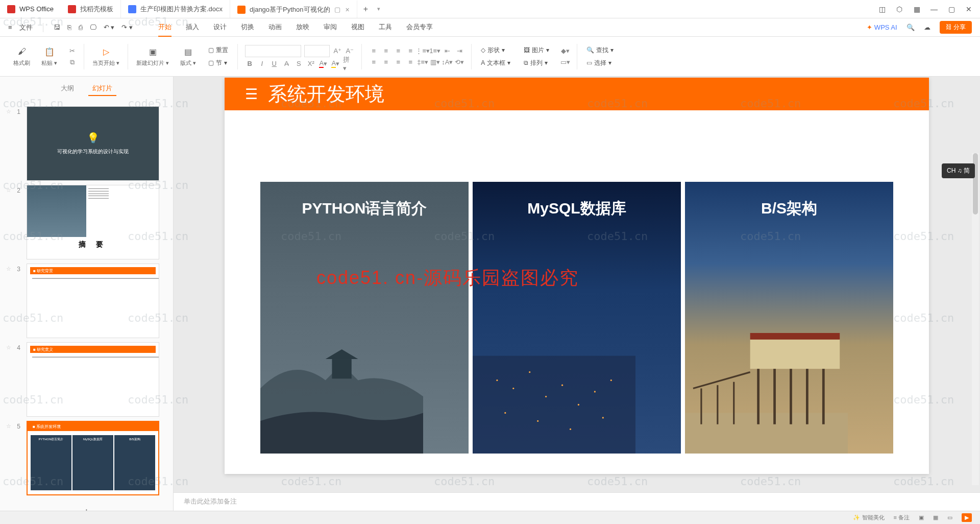 This screenshot has width=980, height=524. Describe the element at coordinates (337, 9) in the screenshot. I see `slideshow-icon: ▢` at that location.